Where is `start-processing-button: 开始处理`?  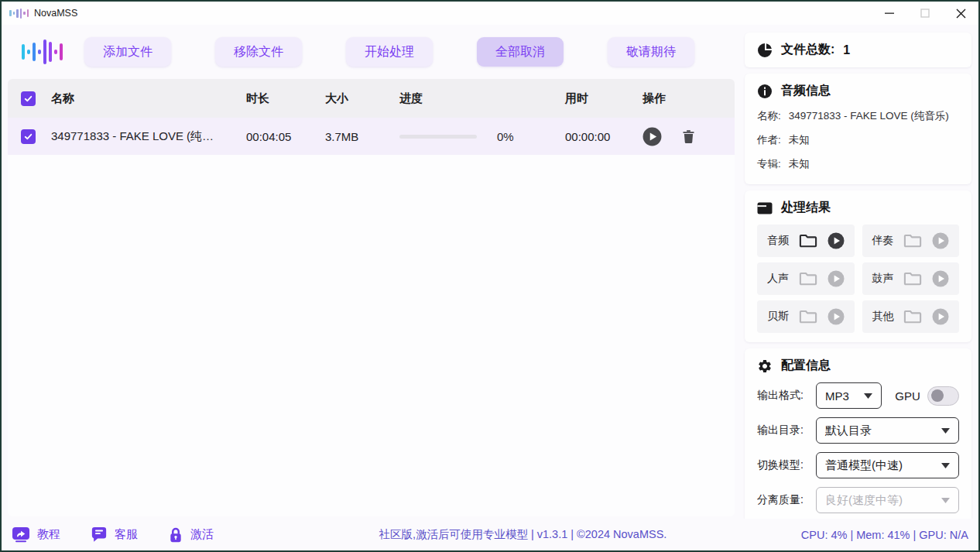
start-processing-button: 开始处理 is located at coordinates (389, 52).